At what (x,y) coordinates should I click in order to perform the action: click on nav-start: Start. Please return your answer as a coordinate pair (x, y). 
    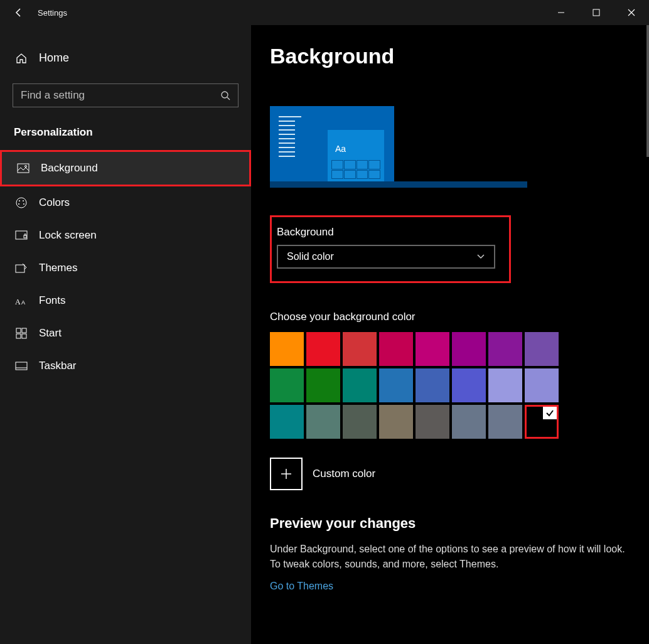
    Looking at the image, I should click on (126, 333).